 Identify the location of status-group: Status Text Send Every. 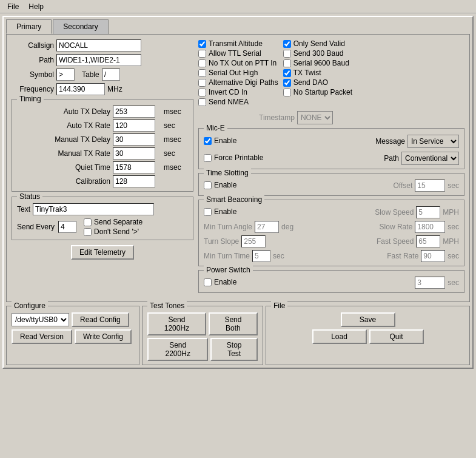
(102, 218).